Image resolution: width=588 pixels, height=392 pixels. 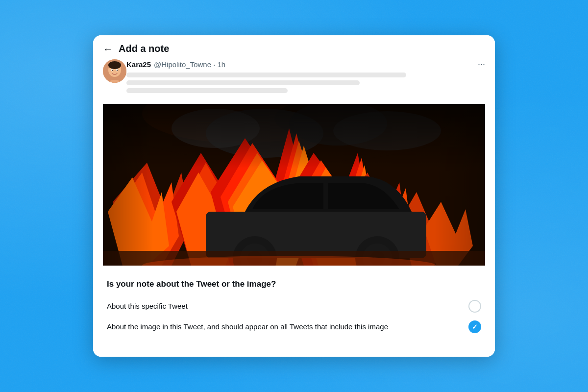 What do you see at coordinates (306, 83) in the screenshot?
I see `tweet-text-lines` at bounding box center [306, 83].